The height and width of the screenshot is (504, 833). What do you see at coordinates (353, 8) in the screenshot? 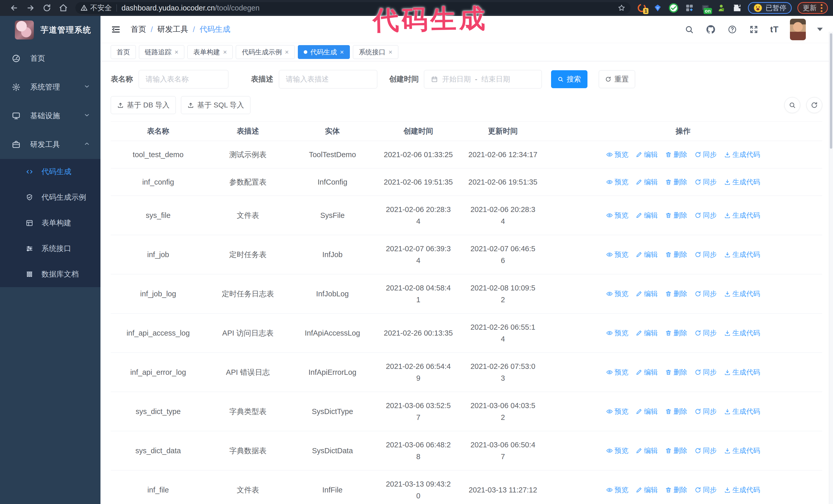
I see `url-bar: 不安全 dashboard.yudao.iocoder.cn /tool/cod…` at bounding box center [353, 8].